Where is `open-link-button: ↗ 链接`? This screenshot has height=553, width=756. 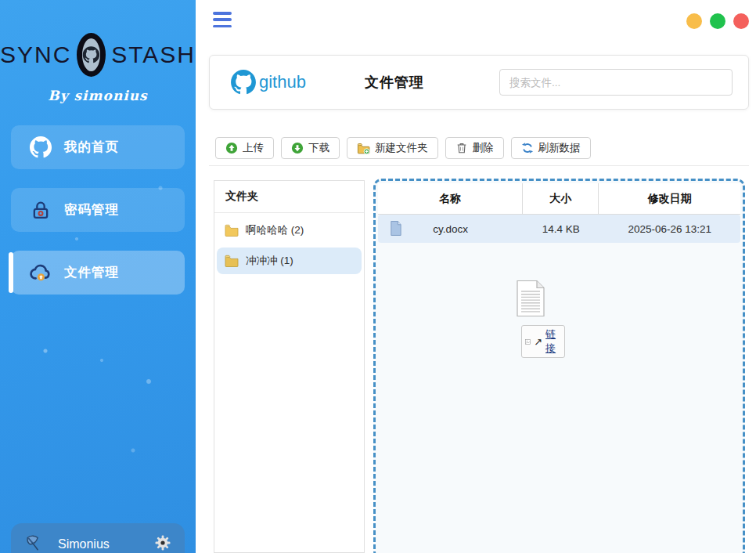 open-link-button: ↗ 链接 is located at coordinates (543, 342).